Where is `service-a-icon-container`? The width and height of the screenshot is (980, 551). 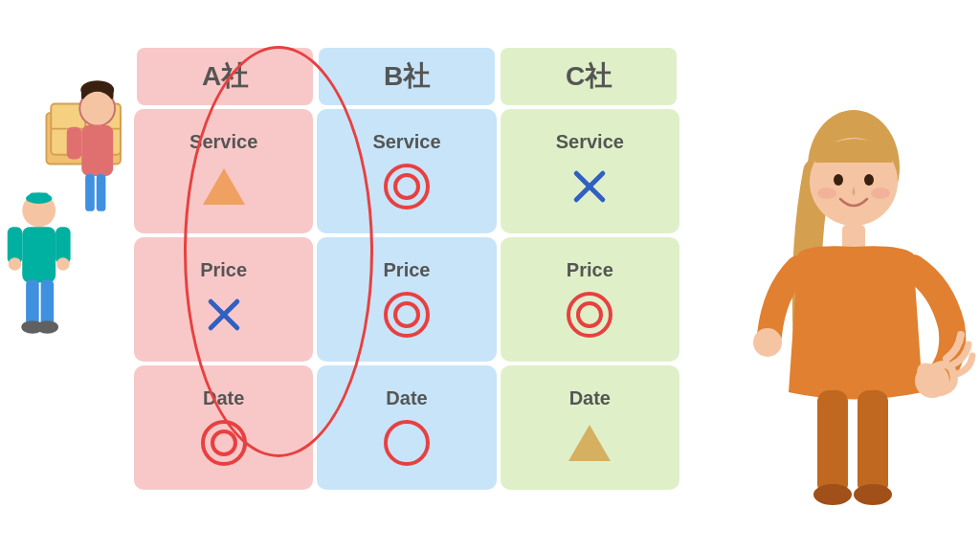 service-a-icon-container is located at coordinates (224, 187).